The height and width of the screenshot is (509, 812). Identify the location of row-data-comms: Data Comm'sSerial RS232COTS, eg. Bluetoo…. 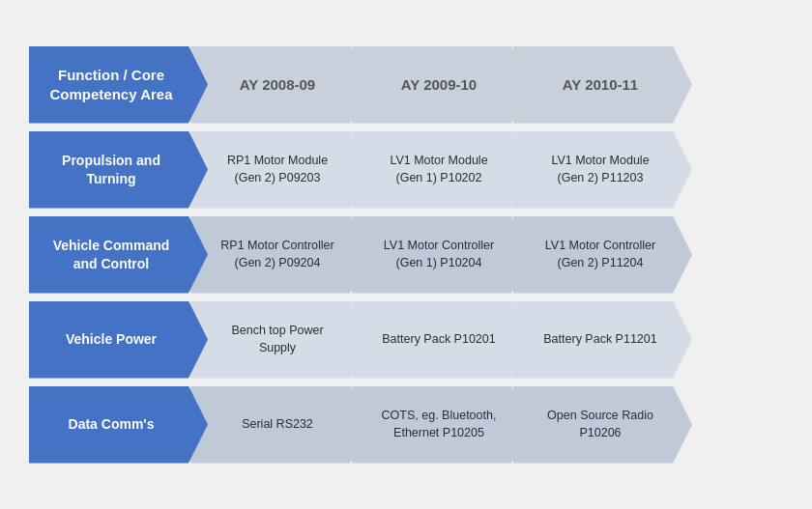
(406, 425).